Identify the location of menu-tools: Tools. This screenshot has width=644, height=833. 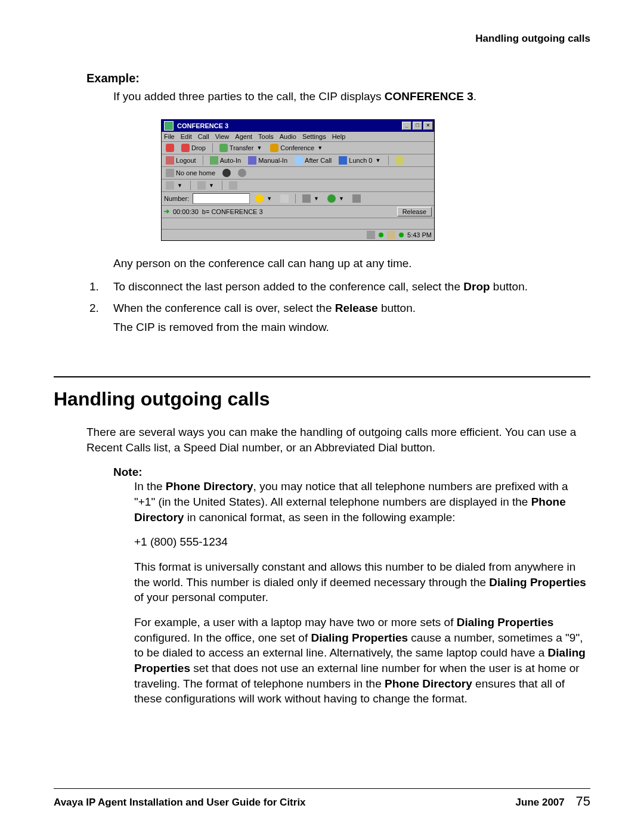
(266, 137).